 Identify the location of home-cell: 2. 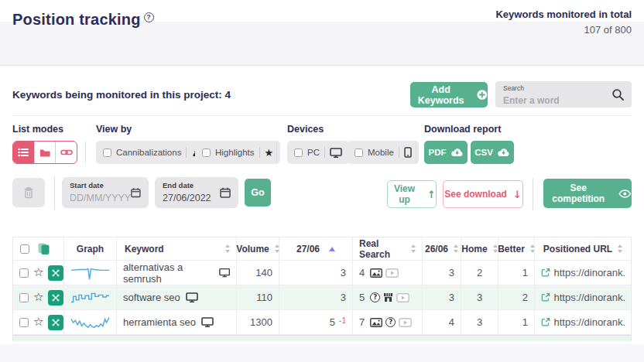
(480, 273).